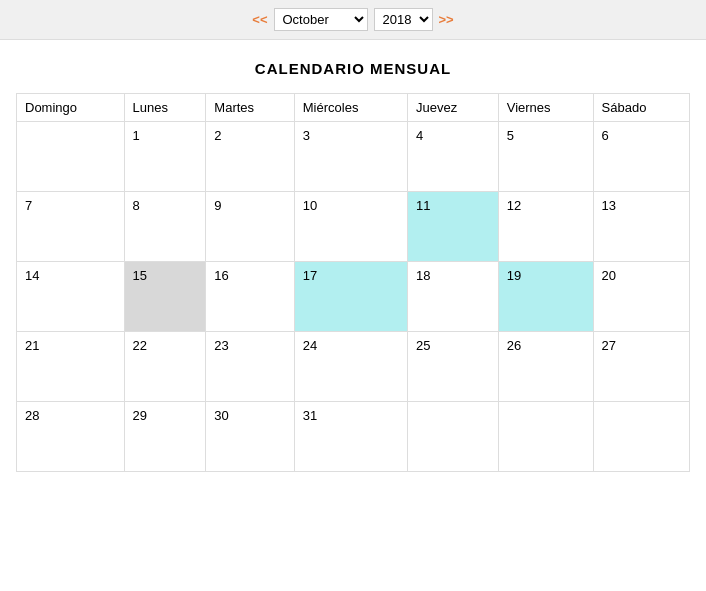 The image size is (706, 591). What do you see at coordinates (546, 108) in the screenshot?
I see `calendar-header-viernes: Viernes` at bounding box center [546, 108].